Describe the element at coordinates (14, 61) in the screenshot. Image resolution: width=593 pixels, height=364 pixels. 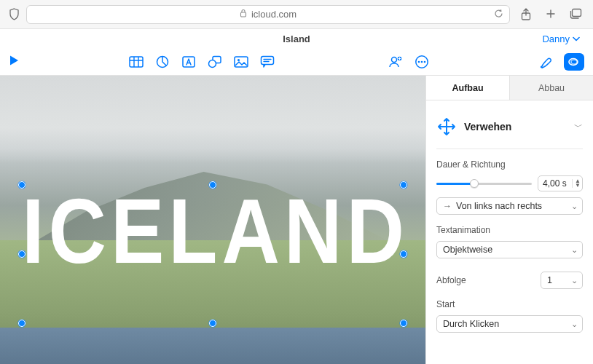
I see `play-button` at that location.